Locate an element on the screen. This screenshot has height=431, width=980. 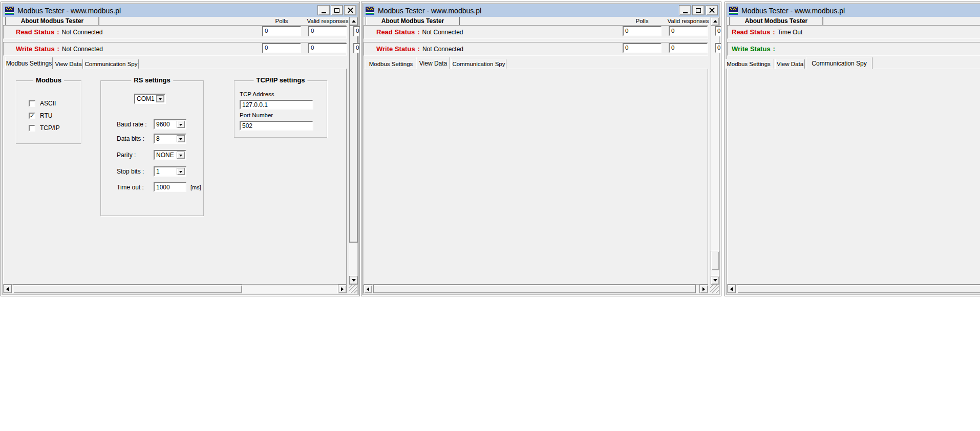
minimize-icon is located at coordinates (324, 12).